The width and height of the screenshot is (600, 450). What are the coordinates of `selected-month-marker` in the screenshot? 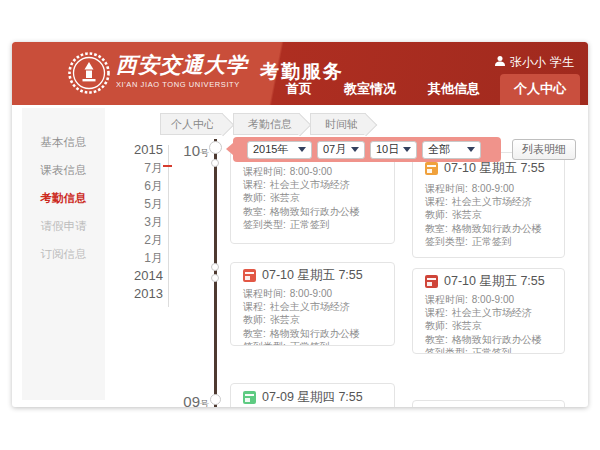 It's located at (168, 166).